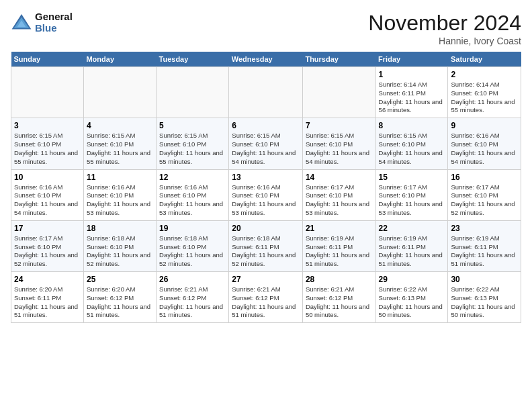 This screenshot has width=532, height=411. I want to click on calendar-cell: 3Sunrise: 6:15 AMSunset: 6:10 PMDaylight…, so click(48, 144).